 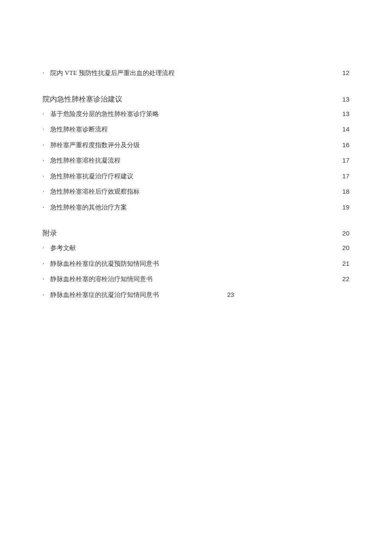 What do you see at coordinates (85, 160) in the screenshot?
I see `toc-item-title: 急性肺栓塞溶栓抗凝流程` at bounding box center [85, 160].